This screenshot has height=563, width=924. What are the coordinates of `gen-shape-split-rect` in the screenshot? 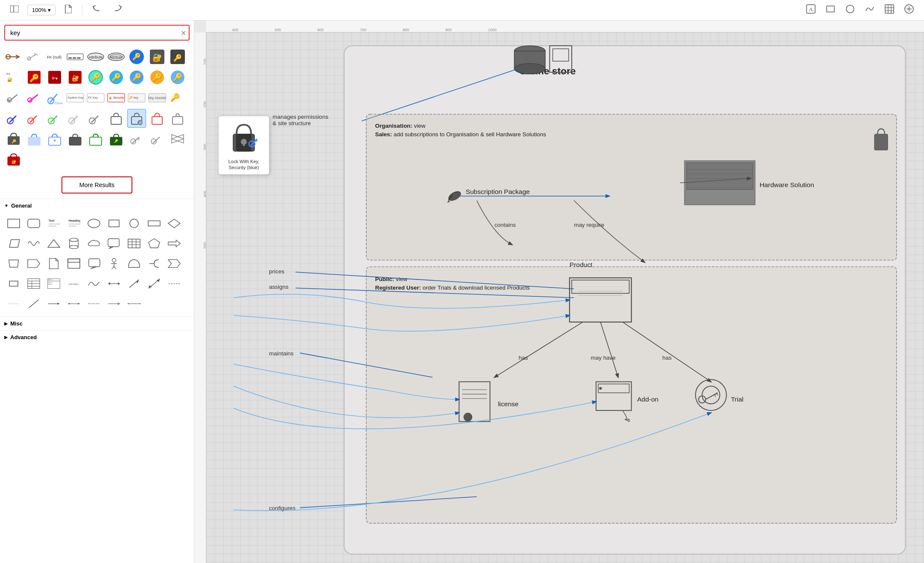 It's located at (74, 264).